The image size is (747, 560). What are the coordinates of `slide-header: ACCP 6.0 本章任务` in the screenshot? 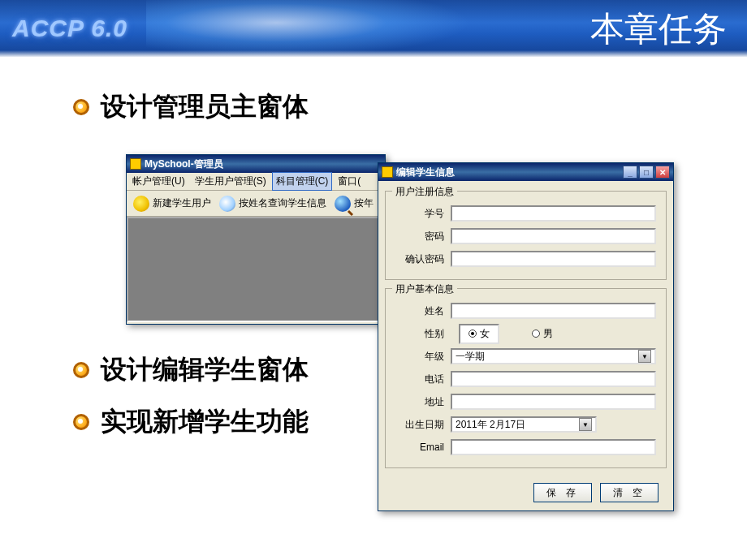 It's located at (374, 28).